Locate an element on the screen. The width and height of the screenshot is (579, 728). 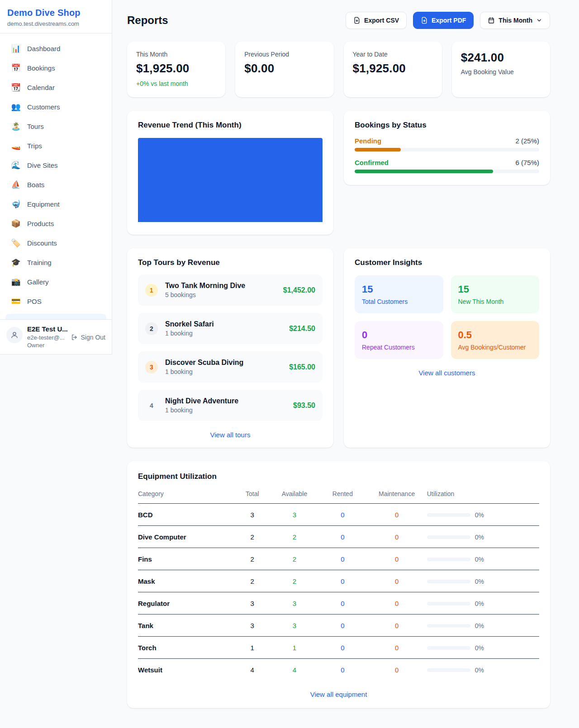
sidebar-item-boats: ⛵Boats is located at coordinates (56, 184).